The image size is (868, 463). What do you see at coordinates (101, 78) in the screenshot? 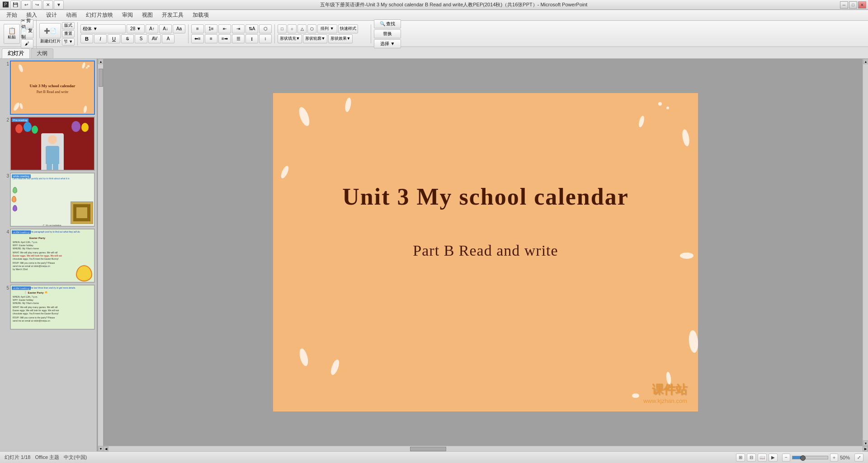
I see `scroll-thumb-v` at bounding box center [101, 78].